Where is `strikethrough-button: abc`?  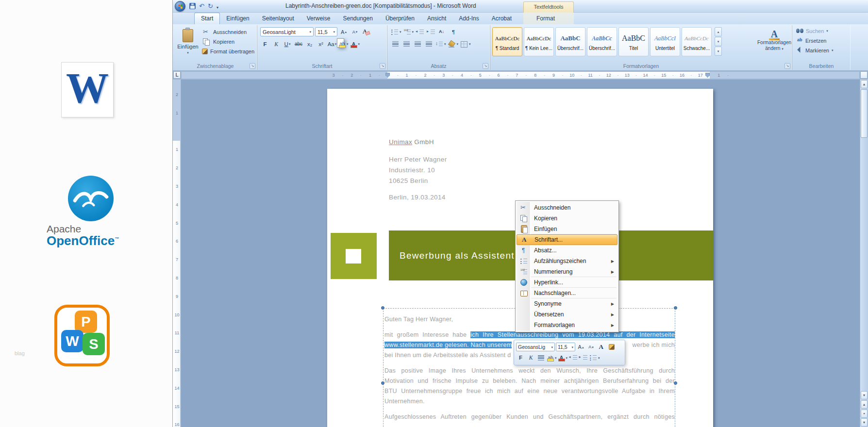
strikethrough-button: abc is located at coordinates (299, 44).